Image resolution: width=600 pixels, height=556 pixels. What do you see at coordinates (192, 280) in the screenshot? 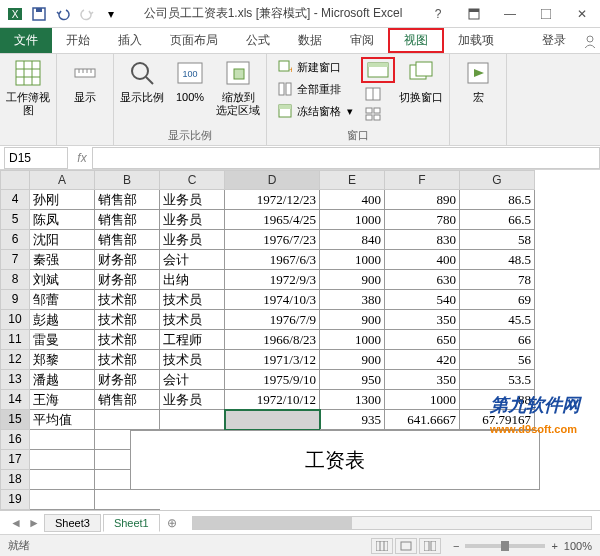
I see `cell: 出纳` at bounding box center [192, 280].